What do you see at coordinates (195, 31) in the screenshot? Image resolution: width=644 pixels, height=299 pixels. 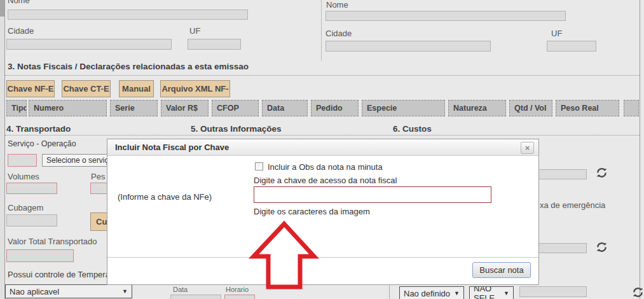 I see `uf-label-left: UF` at bounding box center [195, 31].